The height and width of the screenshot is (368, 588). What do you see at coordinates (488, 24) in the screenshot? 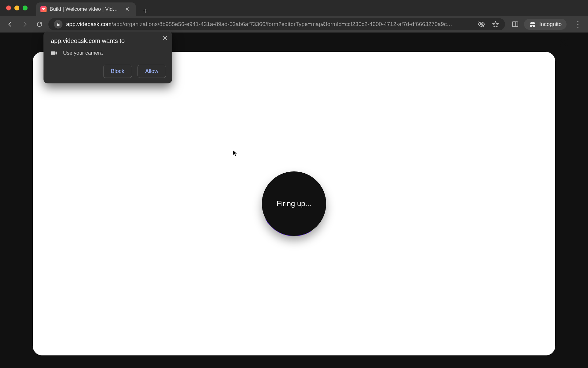
I see `address-bar-actions` at bounding box center [488, 24].